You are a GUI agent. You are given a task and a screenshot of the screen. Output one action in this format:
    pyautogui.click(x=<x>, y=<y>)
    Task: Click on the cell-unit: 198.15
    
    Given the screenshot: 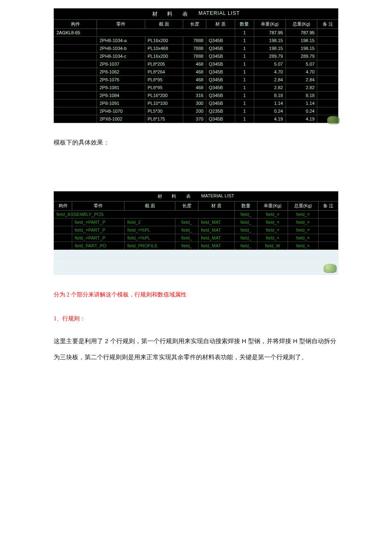 What is the action you would take?
    pyautogui.click(x=270, y=49)
    